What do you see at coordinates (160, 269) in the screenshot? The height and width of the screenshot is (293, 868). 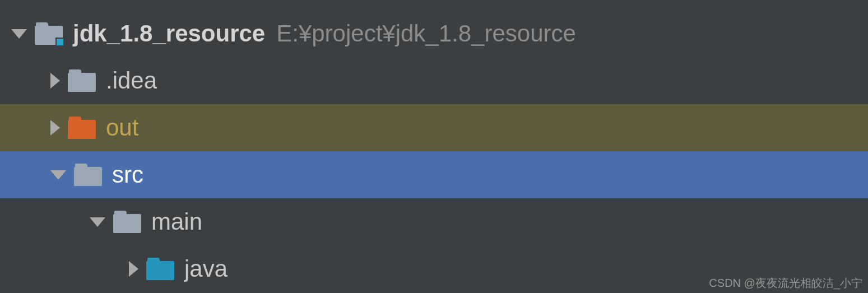 I see `source-folder-icon` at bounding box center [160, 269].